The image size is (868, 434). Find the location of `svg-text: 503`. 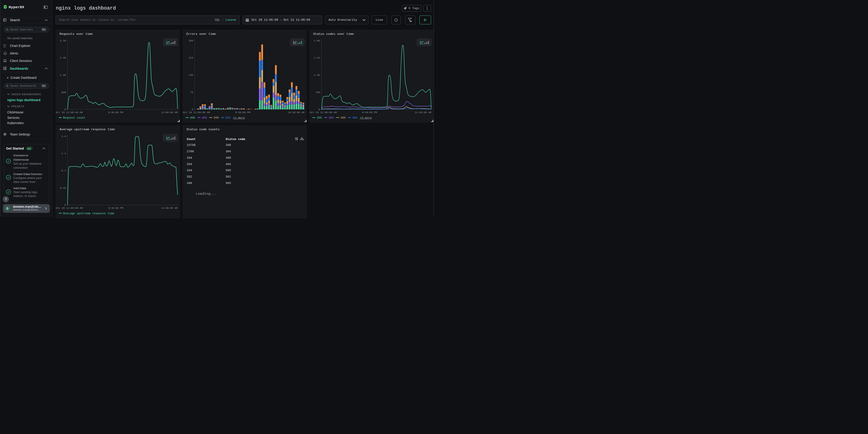

svg-text: 503 is located at coordinates (228, 183).